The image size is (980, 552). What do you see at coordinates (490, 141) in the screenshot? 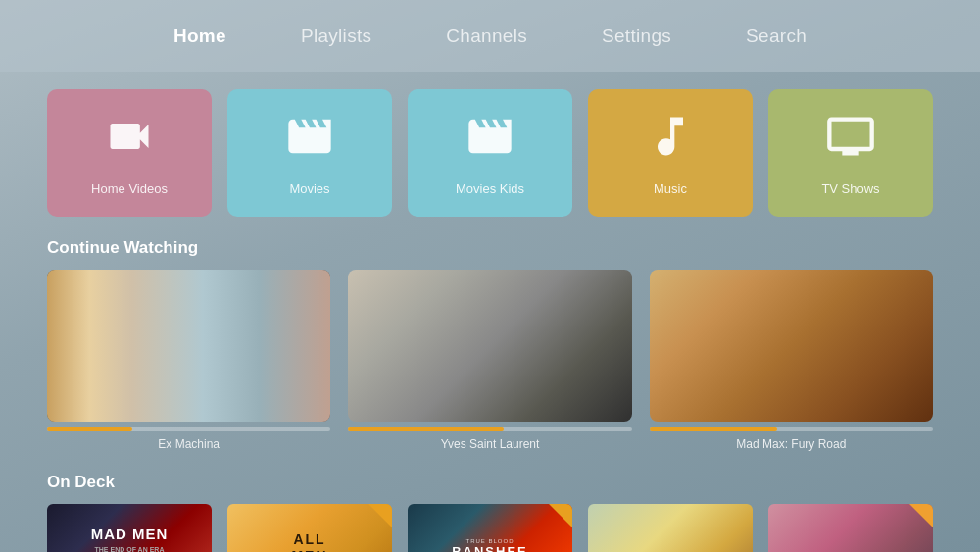
I see `film-kids-icon` at bounding box center [490, 141].